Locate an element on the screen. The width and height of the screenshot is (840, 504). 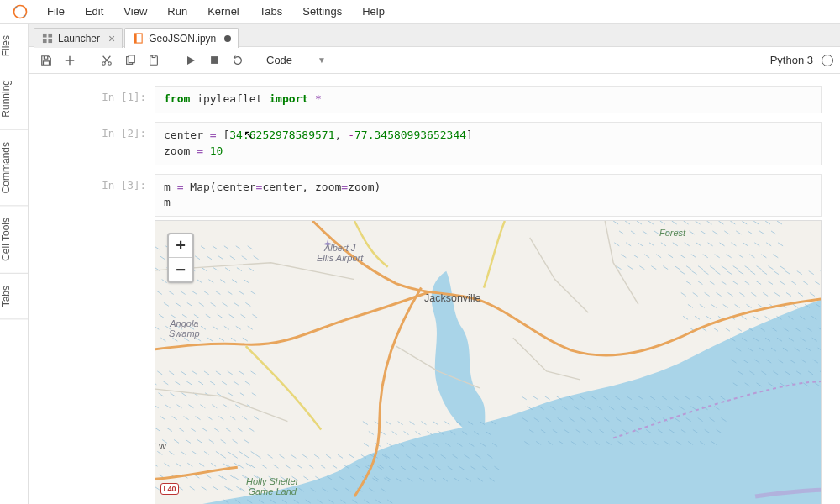
map-label-w: w is located at coordinates (163, 447).